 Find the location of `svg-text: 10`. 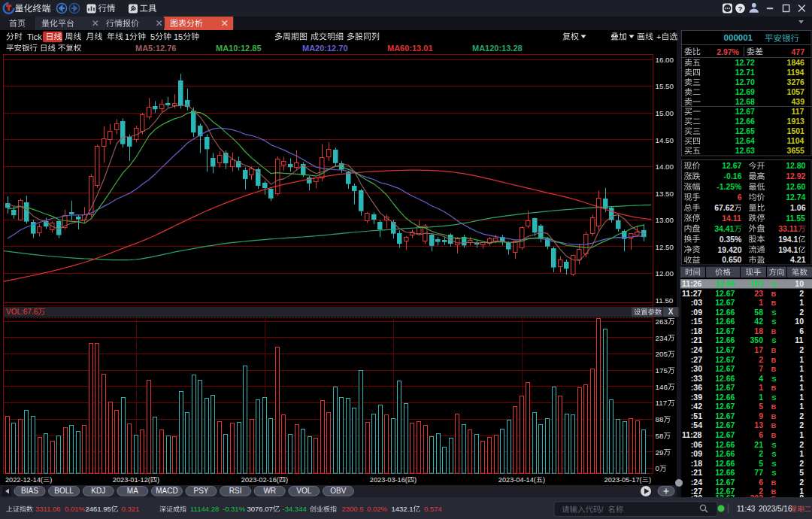

svg-text: 10 is located at coordinates (799, 284).